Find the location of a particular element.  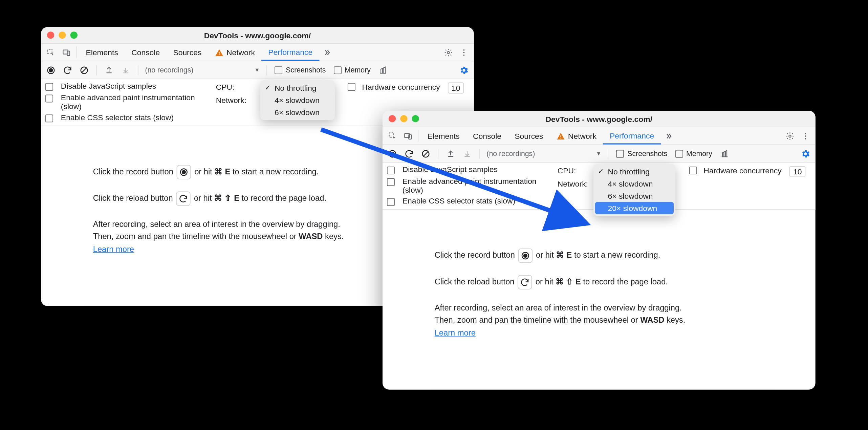

hw-concurrency-label: Hardware concurrency is located at coordinates (742, 170).